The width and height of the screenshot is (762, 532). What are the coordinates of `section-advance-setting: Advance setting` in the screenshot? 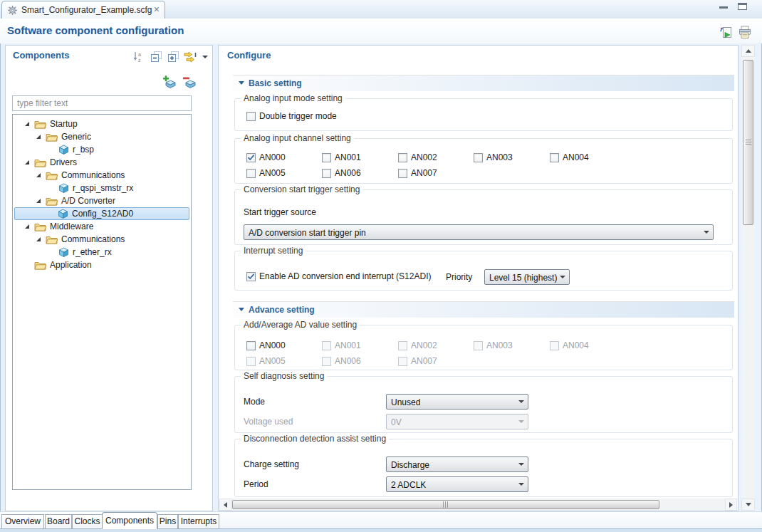 It's located at (484, 309).